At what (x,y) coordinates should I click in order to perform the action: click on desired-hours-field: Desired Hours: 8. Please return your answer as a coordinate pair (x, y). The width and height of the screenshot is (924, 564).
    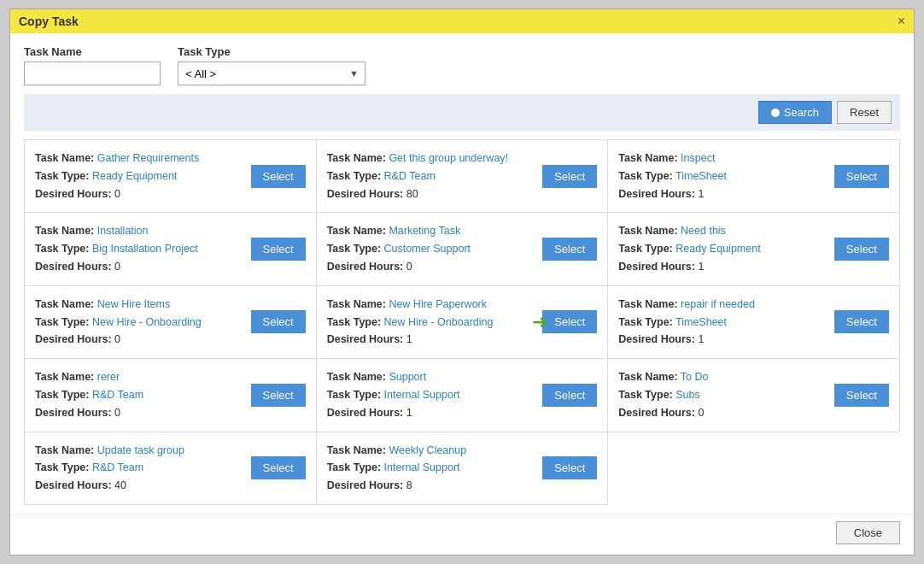
    Looking at the image, I should click on (432, 485).